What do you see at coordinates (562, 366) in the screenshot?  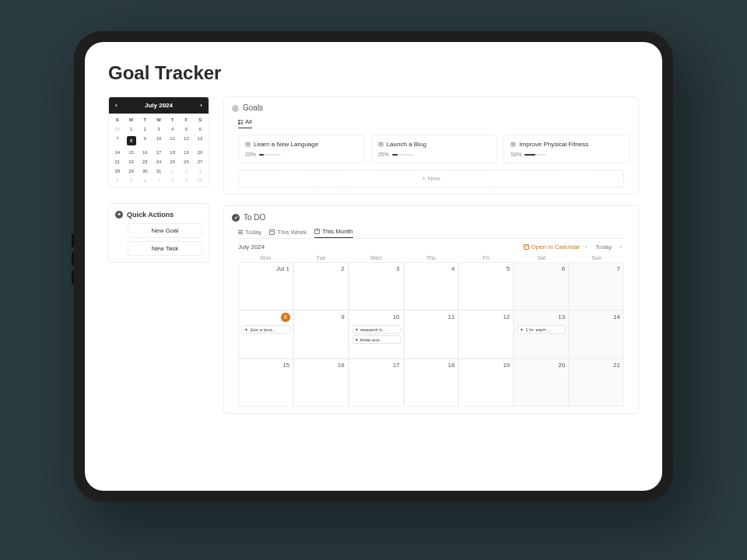 I see `calendar-day-number: 20` at bounding box center [562, 366].